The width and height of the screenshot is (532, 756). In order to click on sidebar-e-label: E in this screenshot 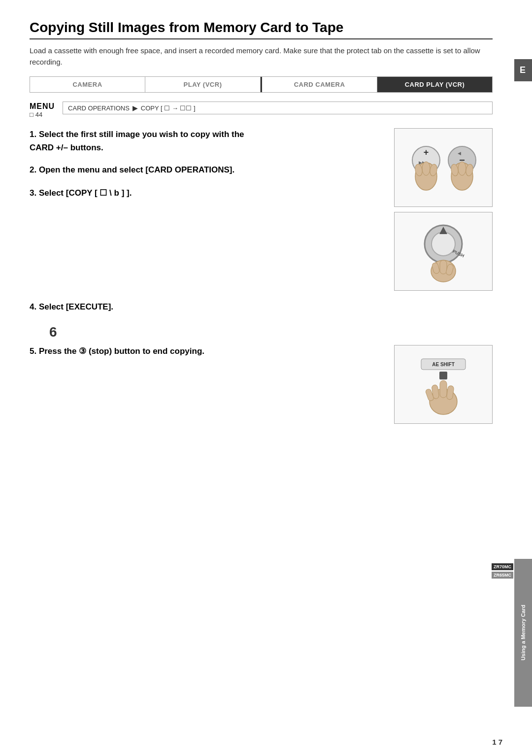, I will do `click(523, 70)`.